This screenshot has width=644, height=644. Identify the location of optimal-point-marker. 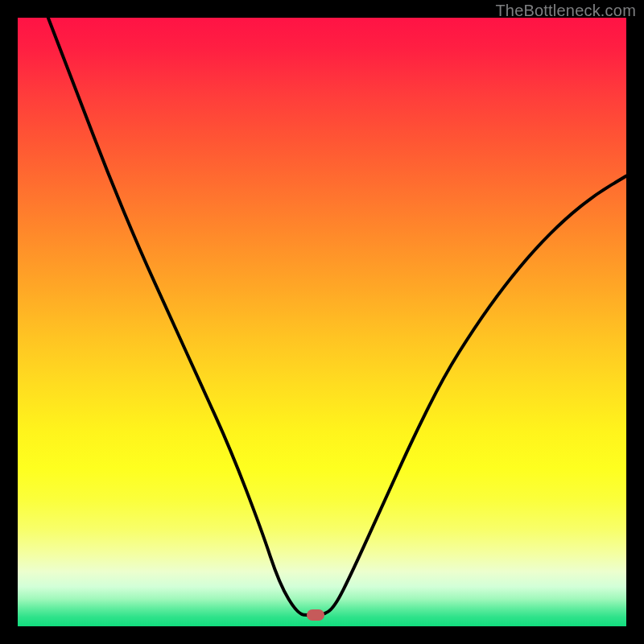
(316, 615).